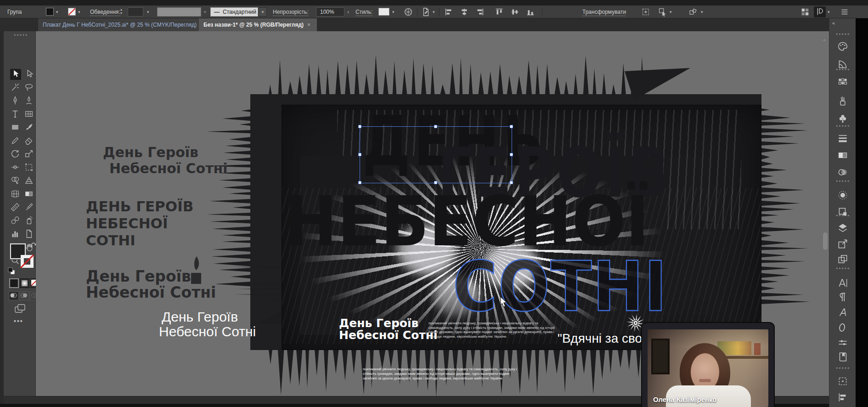 The image size is (868, 407). I want to click on align-middle-vertical-icon, so click(515, 12).